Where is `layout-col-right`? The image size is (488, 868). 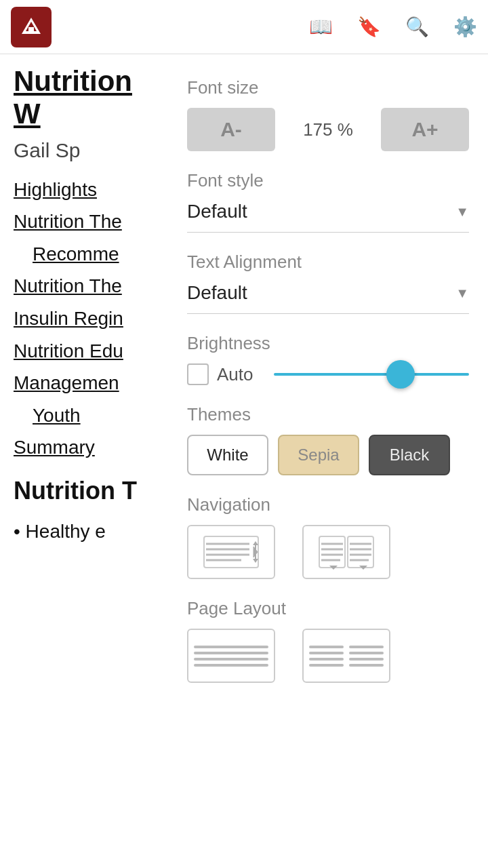 layout-col-right is located at coordinates (366, 656).